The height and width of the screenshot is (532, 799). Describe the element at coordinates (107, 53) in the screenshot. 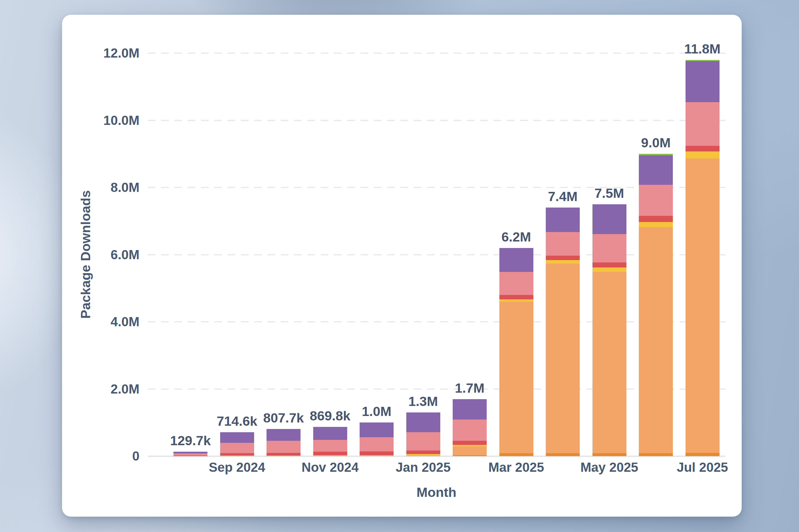

I see `y-tick-label: 12.0M` at that location.